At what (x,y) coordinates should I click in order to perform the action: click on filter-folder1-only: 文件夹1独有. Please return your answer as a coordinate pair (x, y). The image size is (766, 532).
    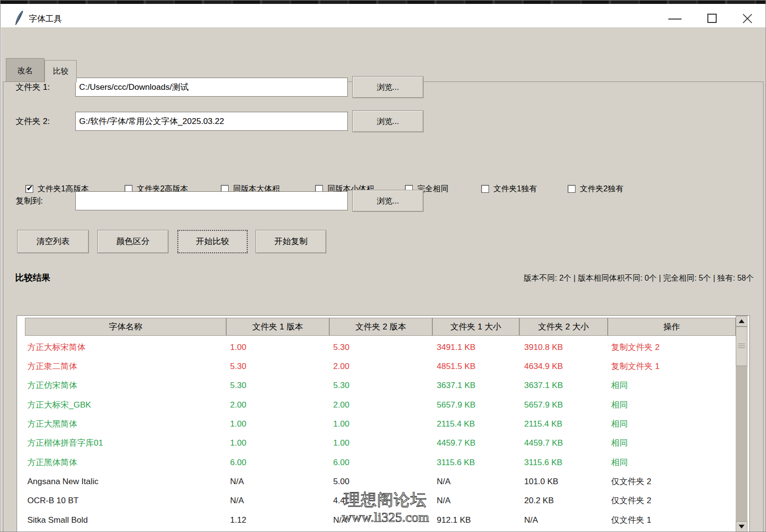
    Looking at the image, I should click on (509, 189).